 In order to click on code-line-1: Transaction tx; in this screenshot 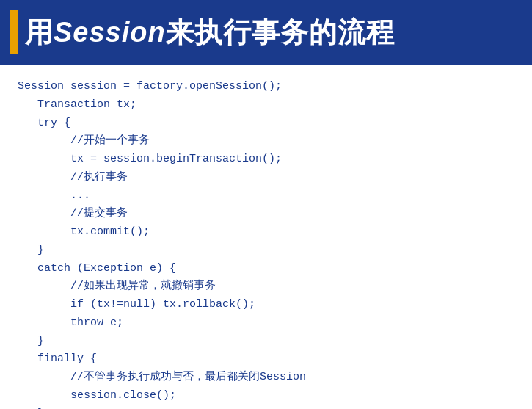, I will do `click(266, 106)`.